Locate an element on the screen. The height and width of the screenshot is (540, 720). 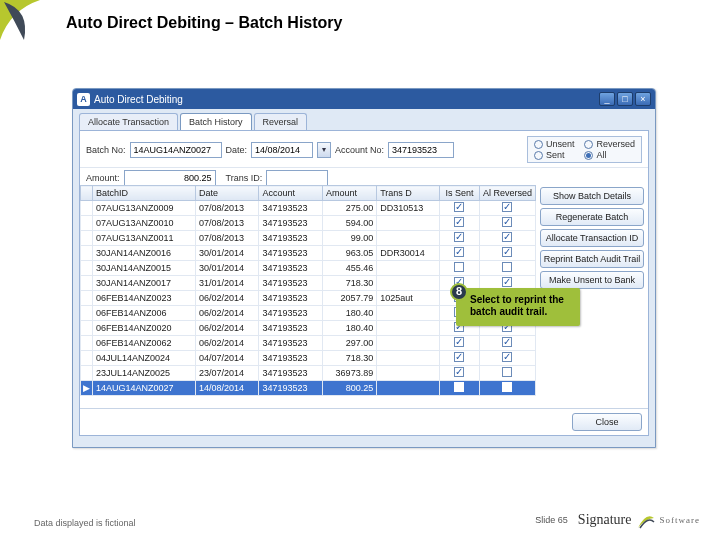
table-row: 06FEB14ANZ006206/02/2014347193523297.00 is located at coordinates (308, 344).